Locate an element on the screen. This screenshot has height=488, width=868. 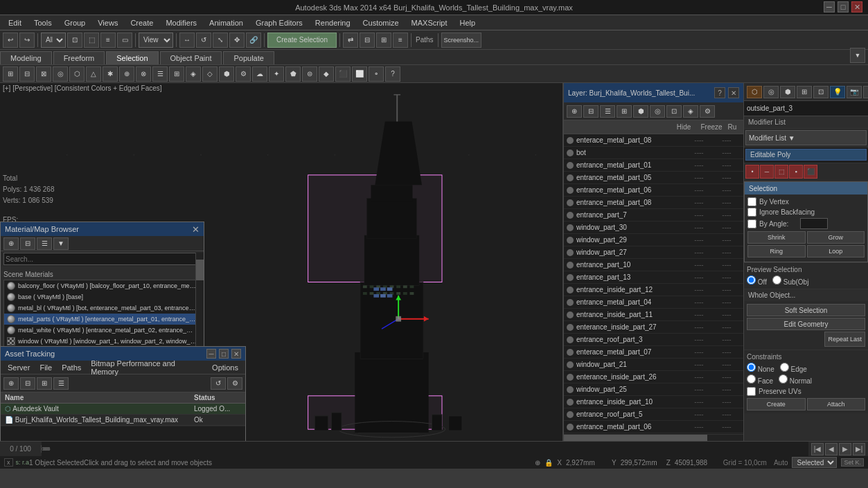
selection-filter-dropdown: All is located at coordinates (53, 40).